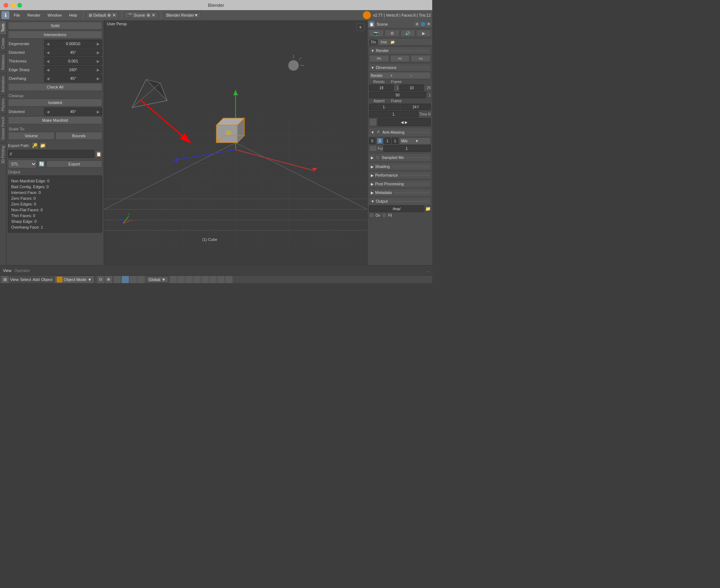  What do you see at coordinates (381, 88) in the screenshot?
I see `res-x-input: 19` at bounding box center [381, 88].